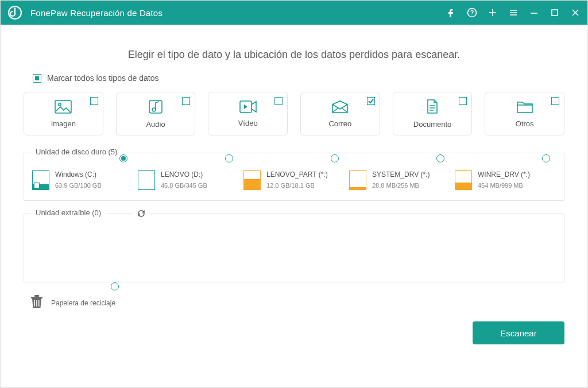 This screenshot has height=388, width=588. I want to click on tile-label: Vídeo, so click(248, 123).